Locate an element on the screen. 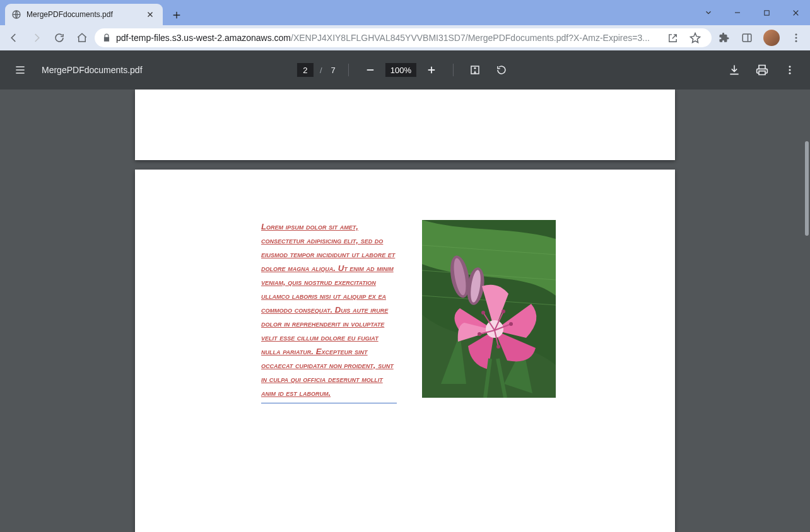 This screenshot has height=532, width=810. pdf-more-icon is located at coordinates (790, 70).